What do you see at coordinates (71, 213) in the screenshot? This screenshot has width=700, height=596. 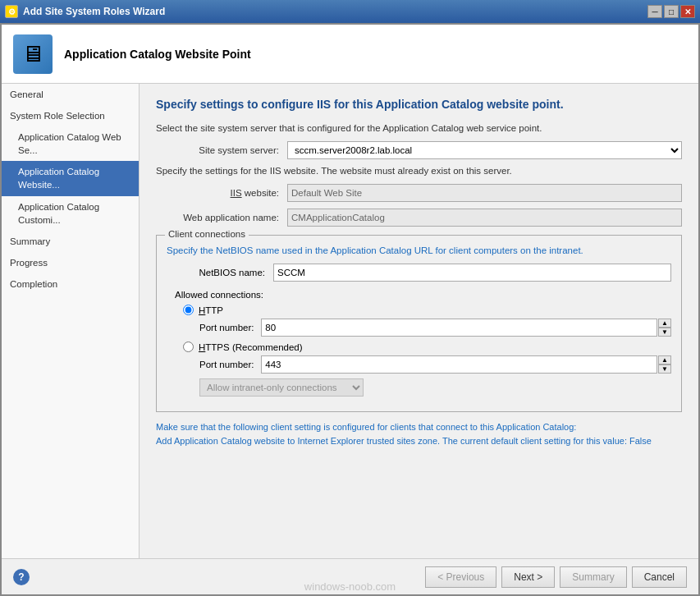 I see `sidebar-item-app-catalog-customi: Application Catalog Customi...` at bounding box center [71, 213].